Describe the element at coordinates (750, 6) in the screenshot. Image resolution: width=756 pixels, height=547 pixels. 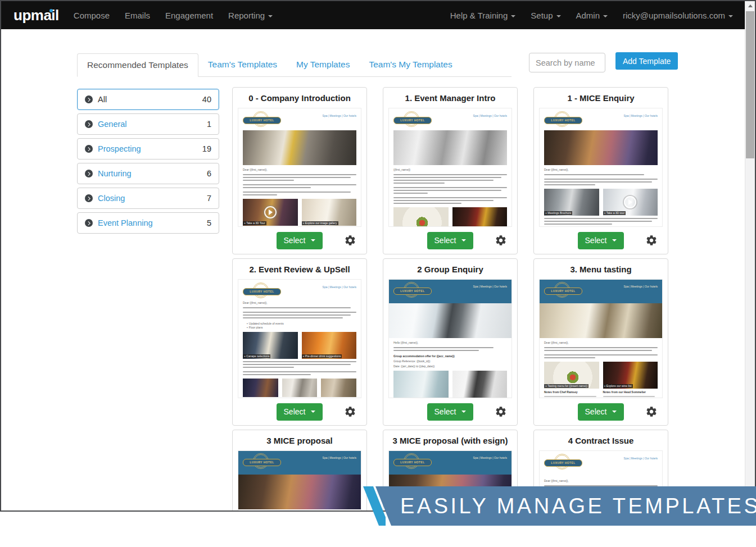
I see `scroll-up-button` at that location.